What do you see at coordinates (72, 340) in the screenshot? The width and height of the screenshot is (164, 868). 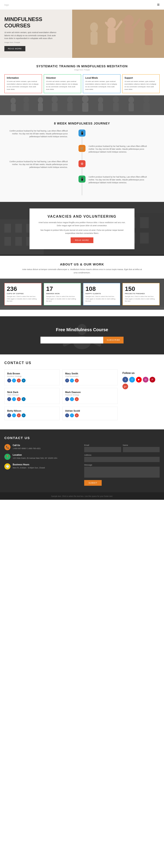 I see `course-email-input` at bounding box center [72, 340].